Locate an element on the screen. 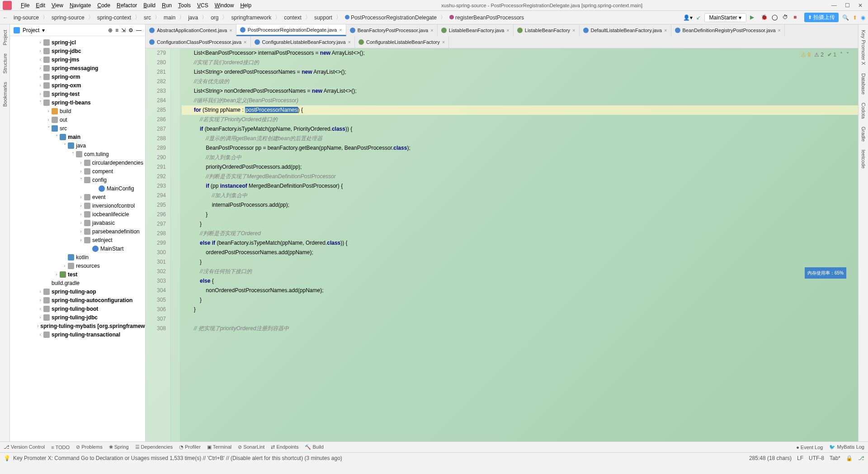 This screenshot has width=868, height=474. bottom-tab-mybatis-log: 🐦 MyBatis Log is located at coordinates (847, 447).